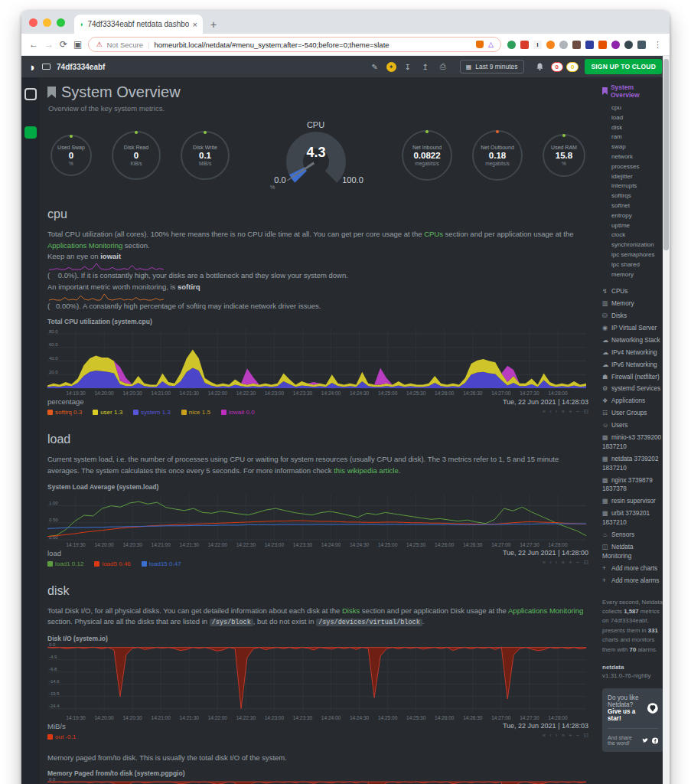 This screenshot has width=691, height=784. I want to click on maximize-window-button, so click(61, 23).